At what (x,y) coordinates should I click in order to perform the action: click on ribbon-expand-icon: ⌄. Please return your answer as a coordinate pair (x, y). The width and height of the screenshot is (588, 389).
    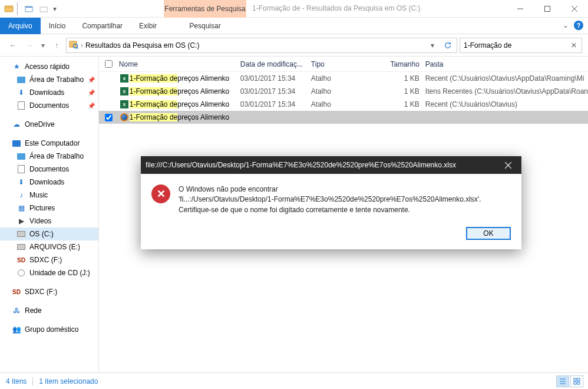
    Looking at the image, I should click on (566, 25).